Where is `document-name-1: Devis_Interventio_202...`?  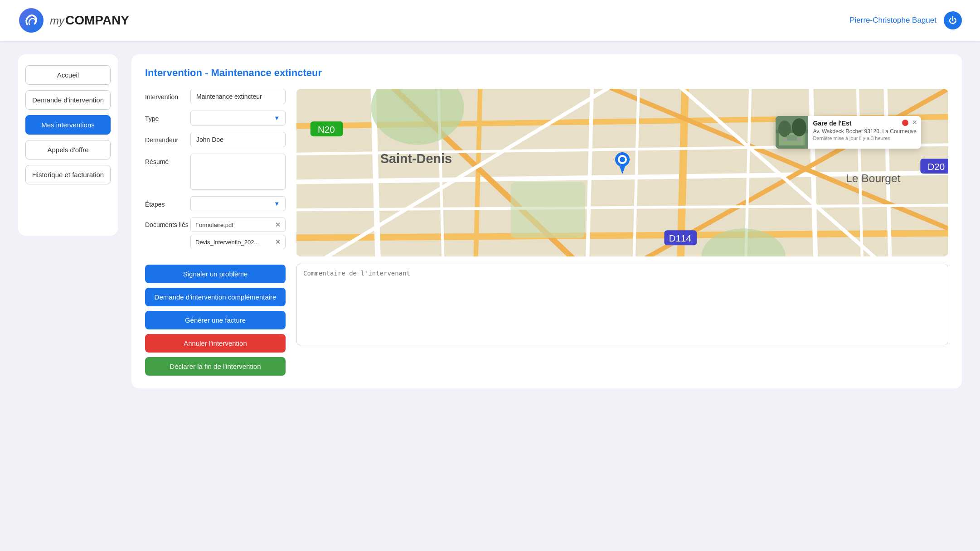 document-name-1: Devis_Interventio_202... is located at coordinates (227, 242).